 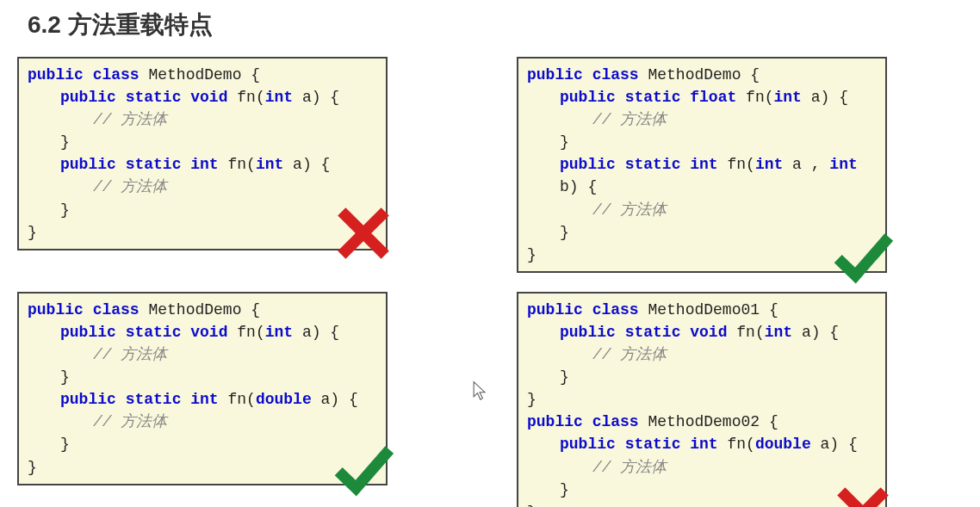 What do you see at coordinates (202, 153) in the screenshot?
I see `code-example-1: public class MethodDemo { public static …` at bounding box center [202, 153].